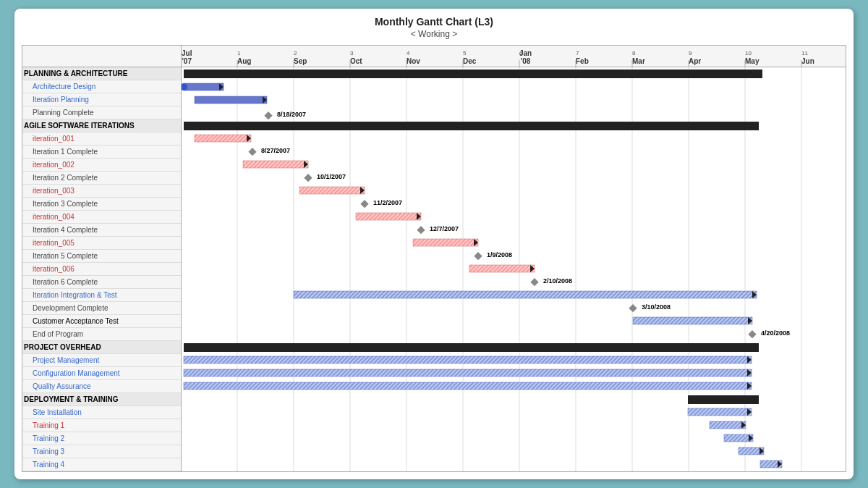  What do you see at coordinates (101, 335) in the screenshot?
I see `row-end-program: End of Program` at bounding box center [101, 335].